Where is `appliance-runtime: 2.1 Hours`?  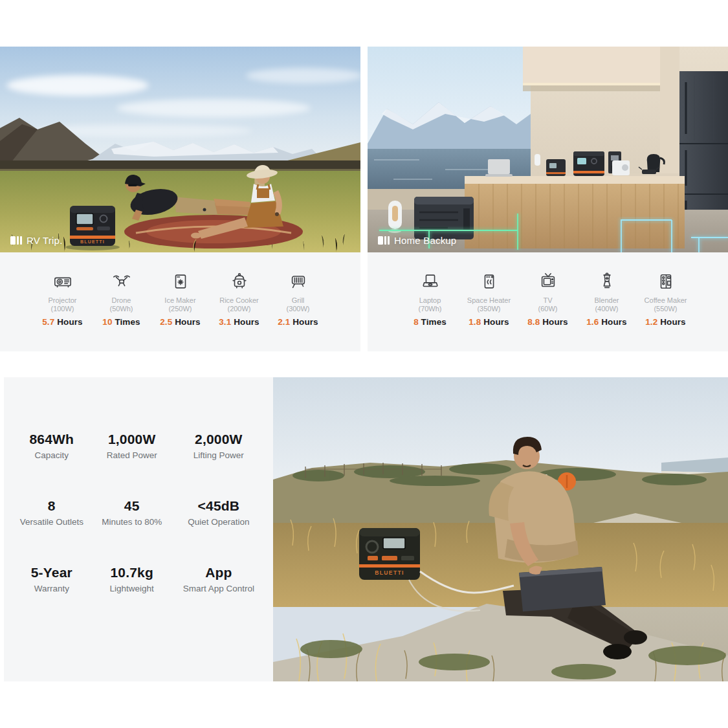 appliance-runtime: 2.1 Hours is located at coordinates (298, 322).